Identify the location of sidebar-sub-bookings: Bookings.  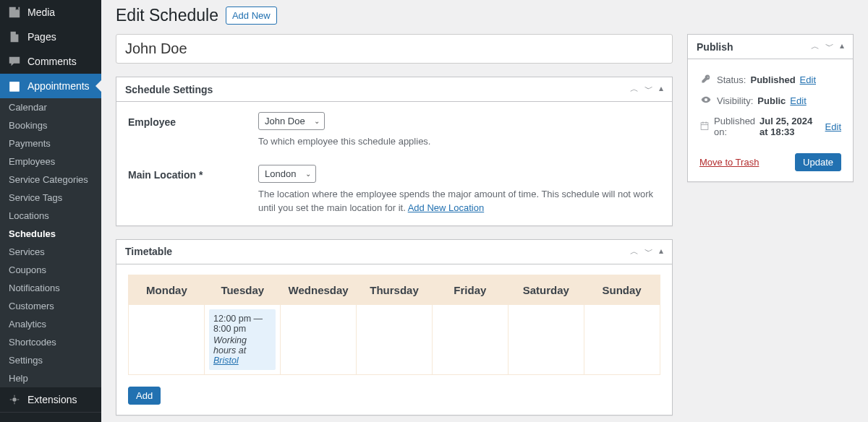
(51, 126).